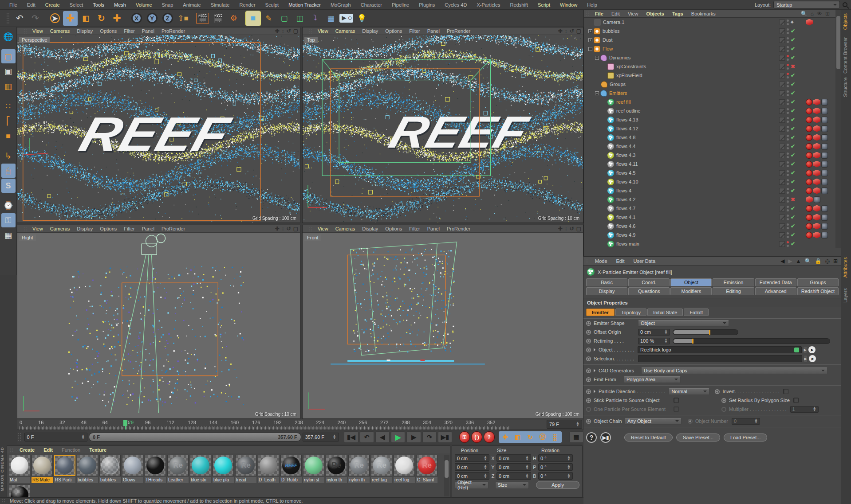  What do you see at coordinates (505, 437) in the screenshot?
I see `key-position-toggle: ✚` at bounding box center [505, 437].